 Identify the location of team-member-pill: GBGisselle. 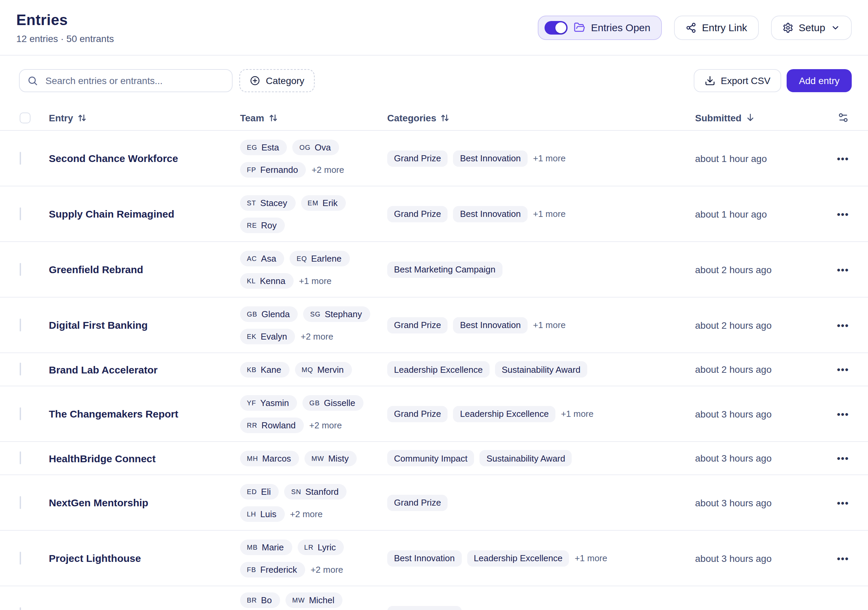
(333, 403).